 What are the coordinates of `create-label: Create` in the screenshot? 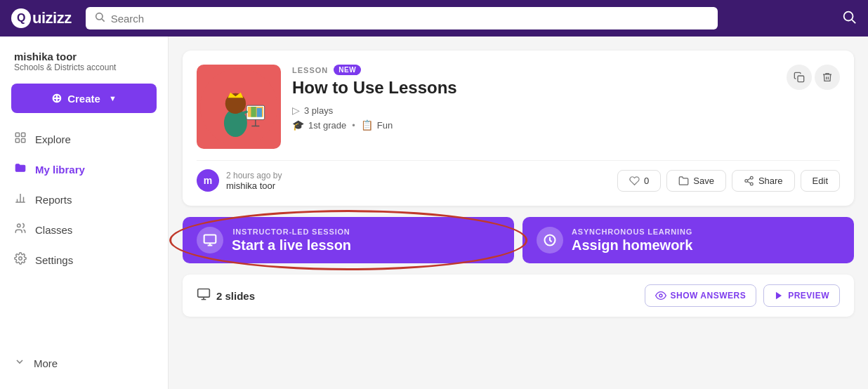 It's located at (84, 98).